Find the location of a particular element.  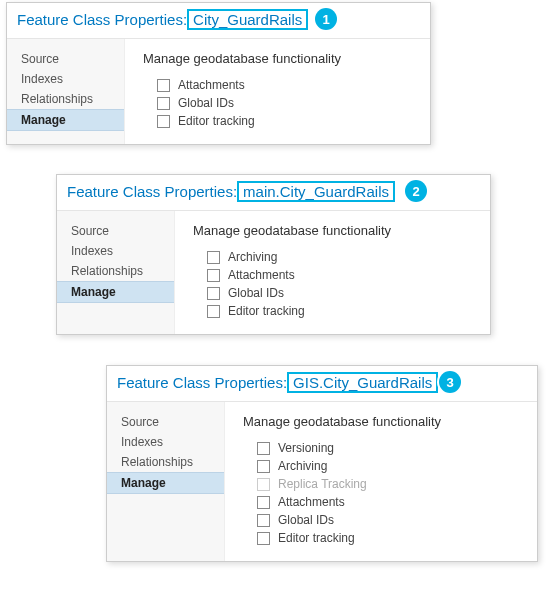

callout-marker-2: 2 is located at coordinates (416, 191).